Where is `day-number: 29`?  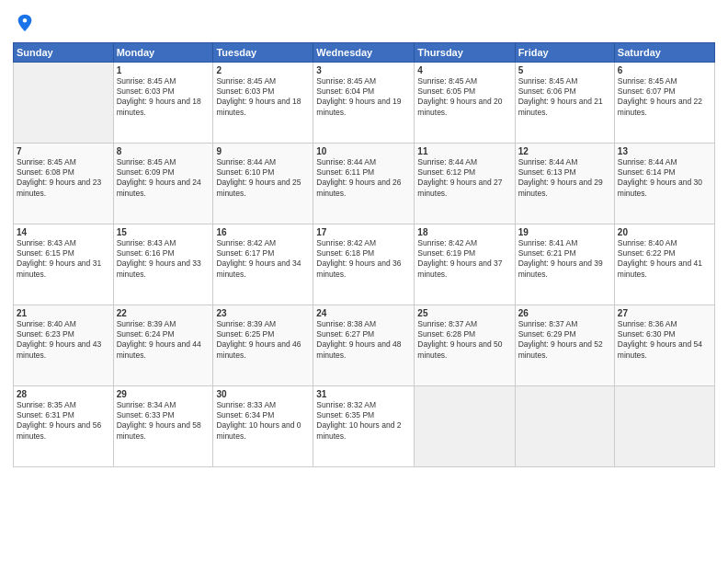
day-number: 29 is located at coordinates (164, 394).